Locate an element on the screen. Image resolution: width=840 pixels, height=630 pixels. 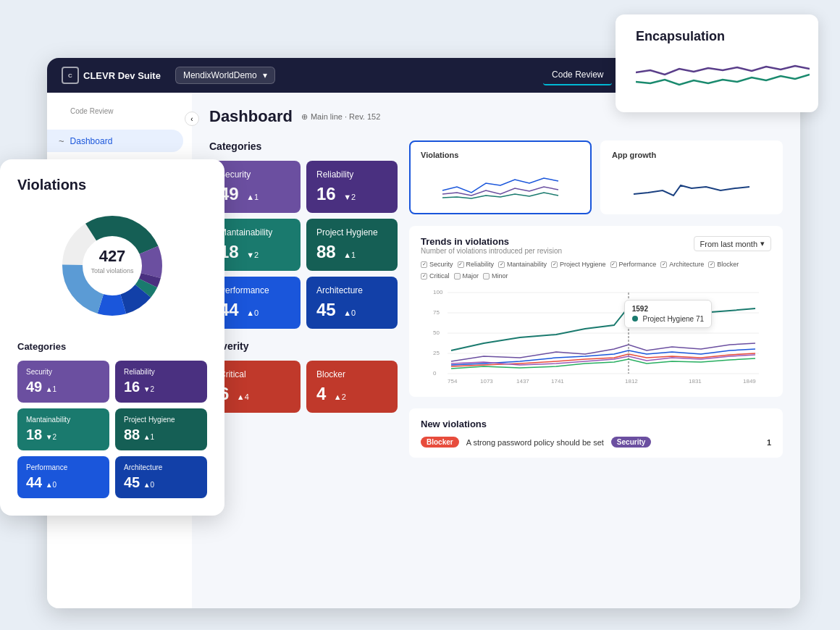
svg-text: 75 is located at coordinates (436, 313).